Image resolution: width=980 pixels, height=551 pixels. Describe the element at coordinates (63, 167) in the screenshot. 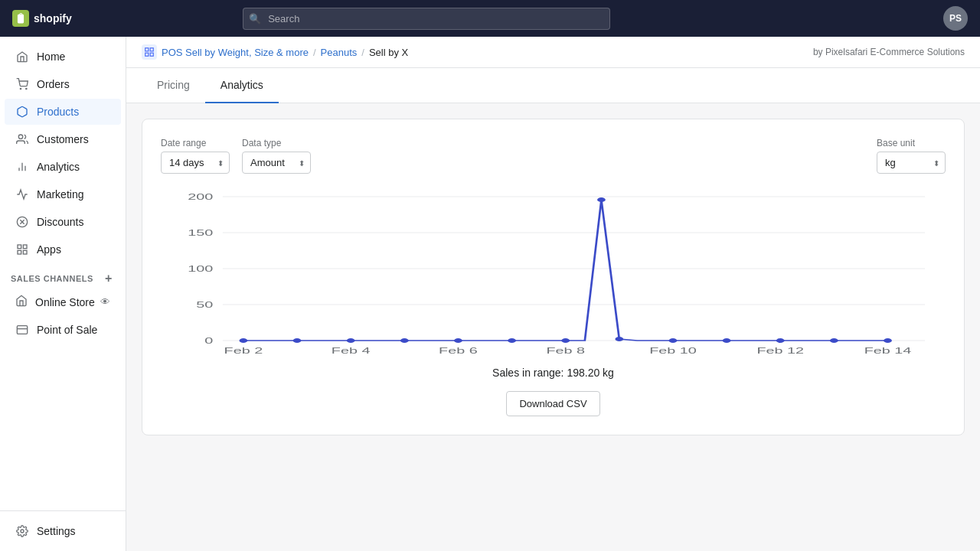

I see `sidebar-item-analytics: Analytics` at that location.